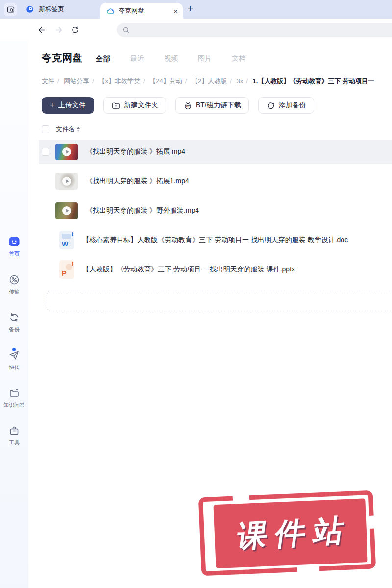 Image resolution: width=392 pixels, height=588 pixels. What do you see at coordinates (14, 398) in the screenshot?
I see `sidebar-item-knowledge-qa: 知识问答` at bounding box center [14, 398].